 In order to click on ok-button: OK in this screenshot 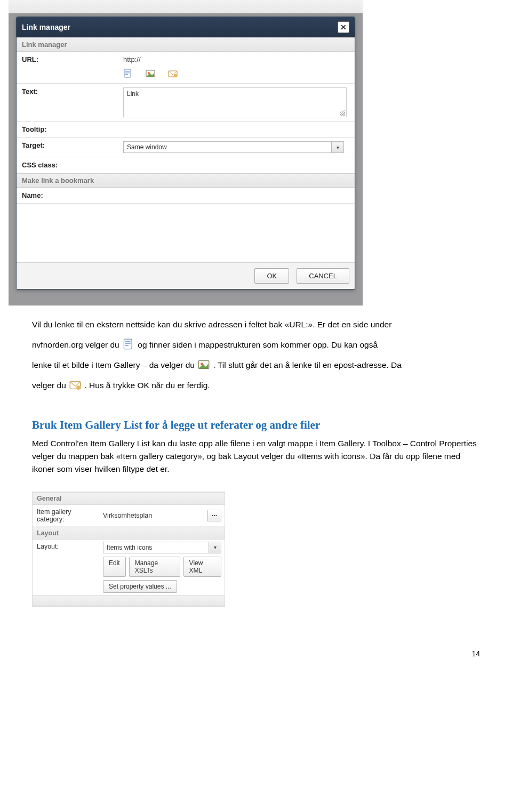, I will do `click(272, 276)`.